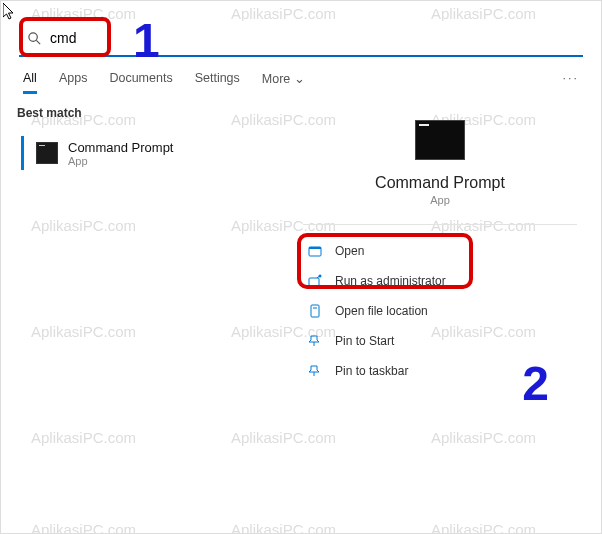  Describe the element at coordinates (440, 183) in the screenshot. I see `app-title: Command Prompt` at that location.